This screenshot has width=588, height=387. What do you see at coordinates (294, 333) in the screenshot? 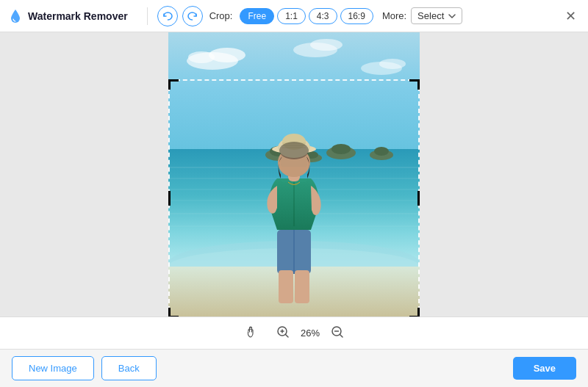
I see `zoom-controls: 26%` at bounding box center [294, 333].